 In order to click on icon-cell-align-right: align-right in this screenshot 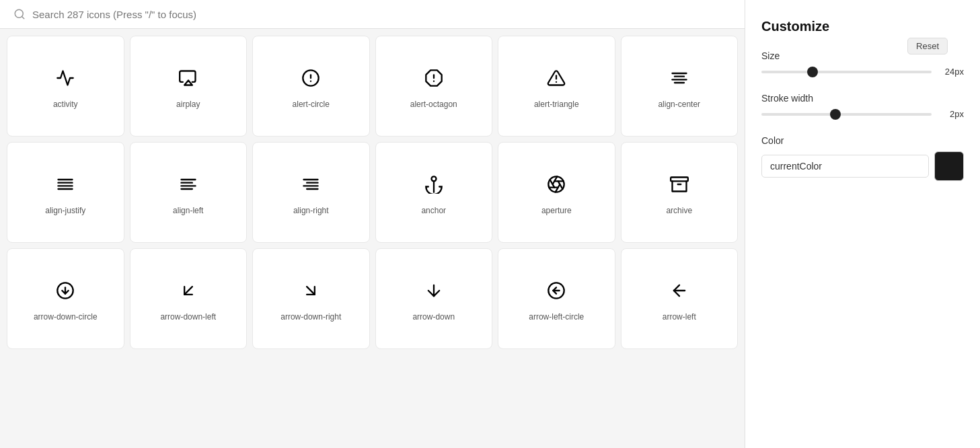, I will do `click(311, 192)`.